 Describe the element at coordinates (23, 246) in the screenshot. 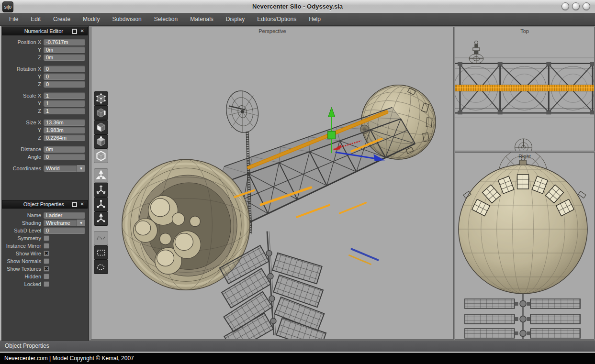

I see `instance-mirror-label: Instance Mirror` at that location.